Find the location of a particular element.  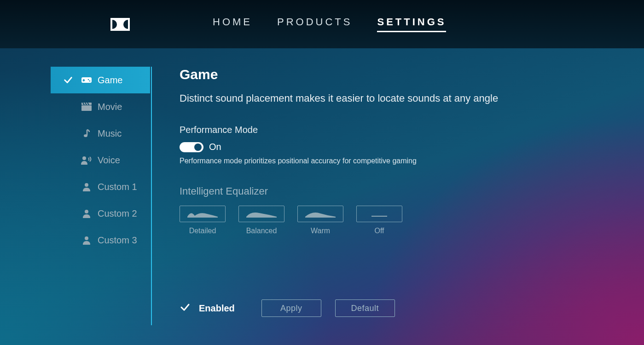

sidebar-item-label: Custom 2 is located at coordinates (117, 213).